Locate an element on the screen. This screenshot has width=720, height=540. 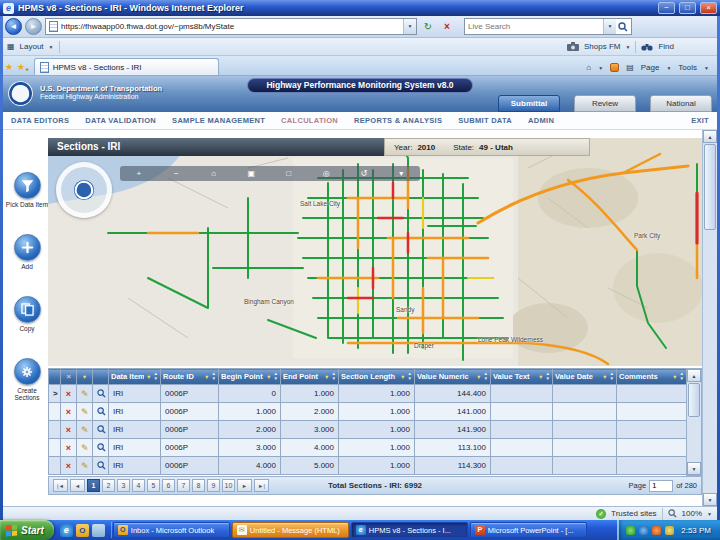
pager-page-button: 3 is located at coordinates (124, 486).